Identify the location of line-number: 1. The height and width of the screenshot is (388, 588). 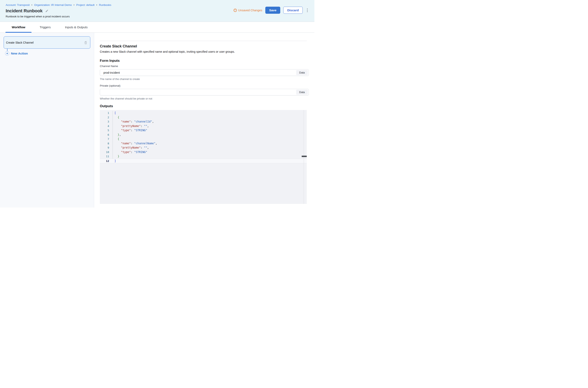
(106, 113).